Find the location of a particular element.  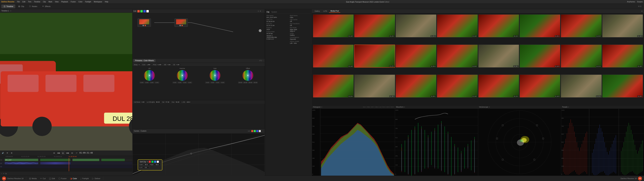

gamma-wheel is located at coordinates (182, 76).